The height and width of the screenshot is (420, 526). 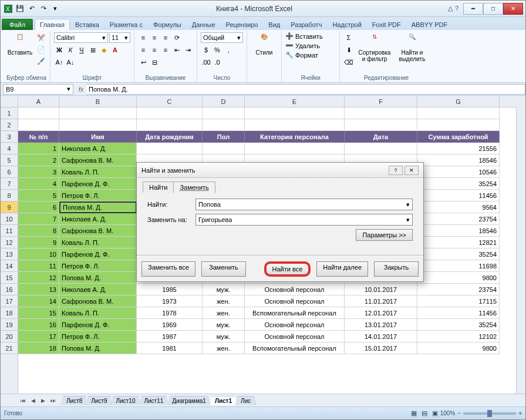 What do you see at coordinates (43, 401) in the screenshot?
I see `sheet-nav-next-icon: ▶` at bounding box center [43, 401].